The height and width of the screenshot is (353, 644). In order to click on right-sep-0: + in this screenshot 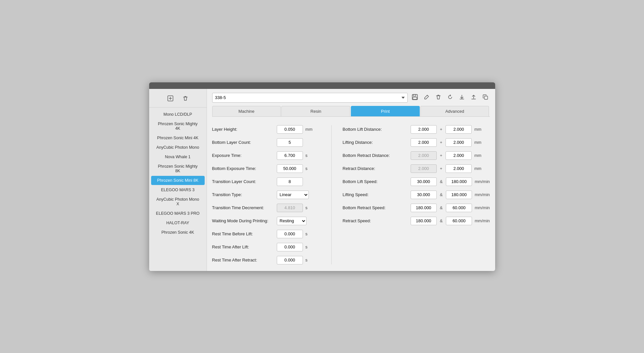, I will do `click(441, 129)`.